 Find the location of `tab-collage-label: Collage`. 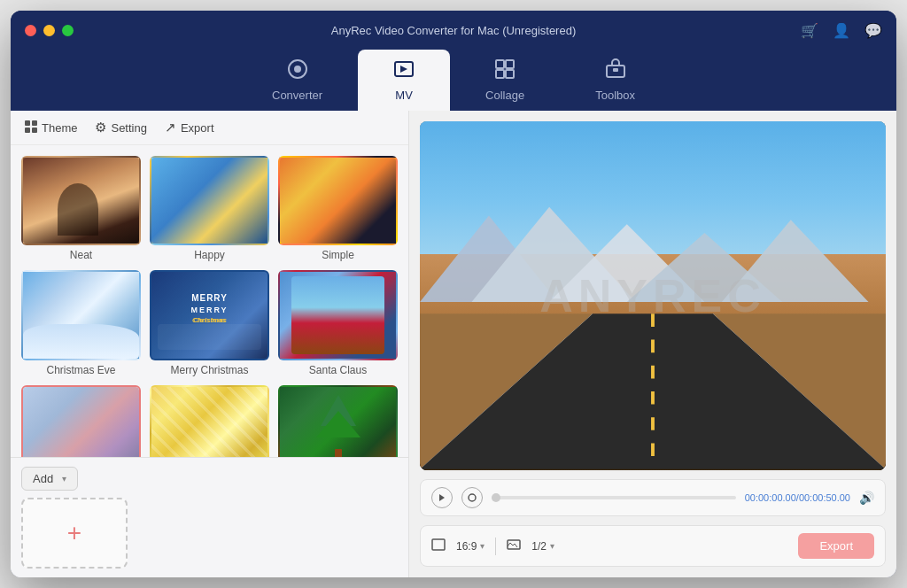

tab-collage-label: Collage is located at coordinates (505, 96).